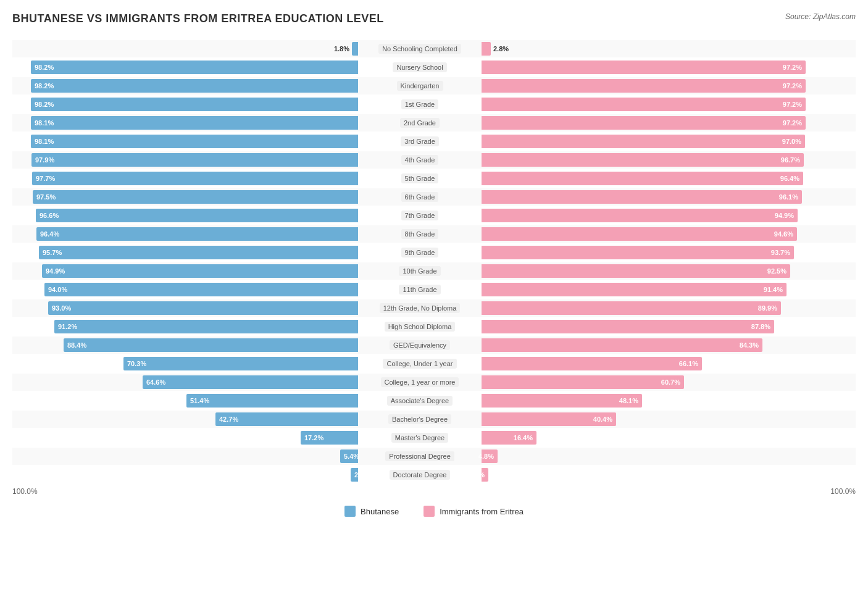 The height and width of the screenshot is (602, 868). What do you see at coordinates (420, 382) in the screenshot?
I see `education-level-label: College, 1 year or more` at bounding box center [420, 382].